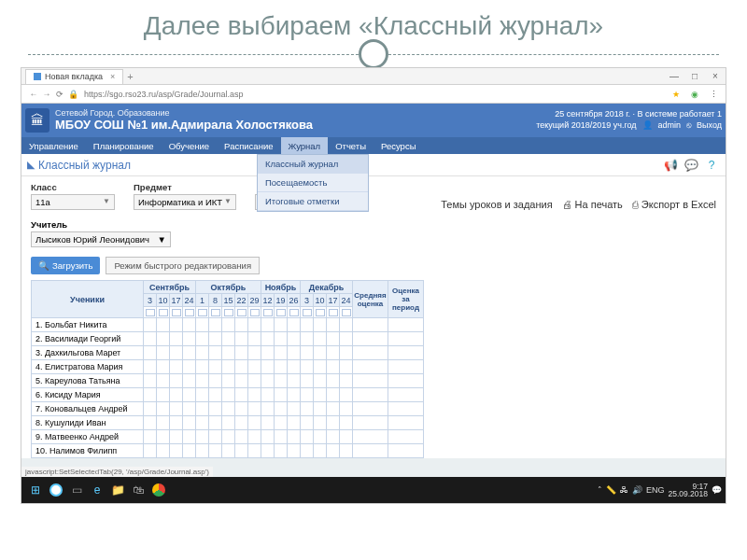  I want to click on explorer-icon: 📁, so click(118, 490).